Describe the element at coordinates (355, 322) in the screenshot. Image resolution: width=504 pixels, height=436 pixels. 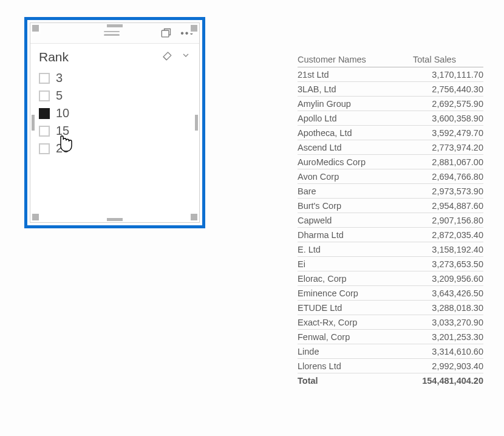
I see `cell-customer-name: Exact-Rx, Corp` at that location.